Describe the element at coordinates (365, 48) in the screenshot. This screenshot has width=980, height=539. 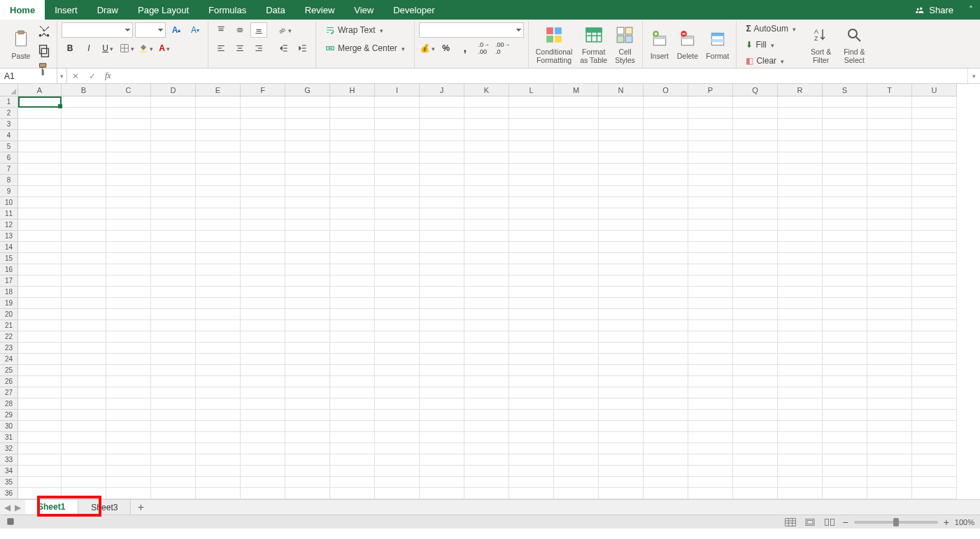
I see `merge-center-button: Merge & Center` at that location.